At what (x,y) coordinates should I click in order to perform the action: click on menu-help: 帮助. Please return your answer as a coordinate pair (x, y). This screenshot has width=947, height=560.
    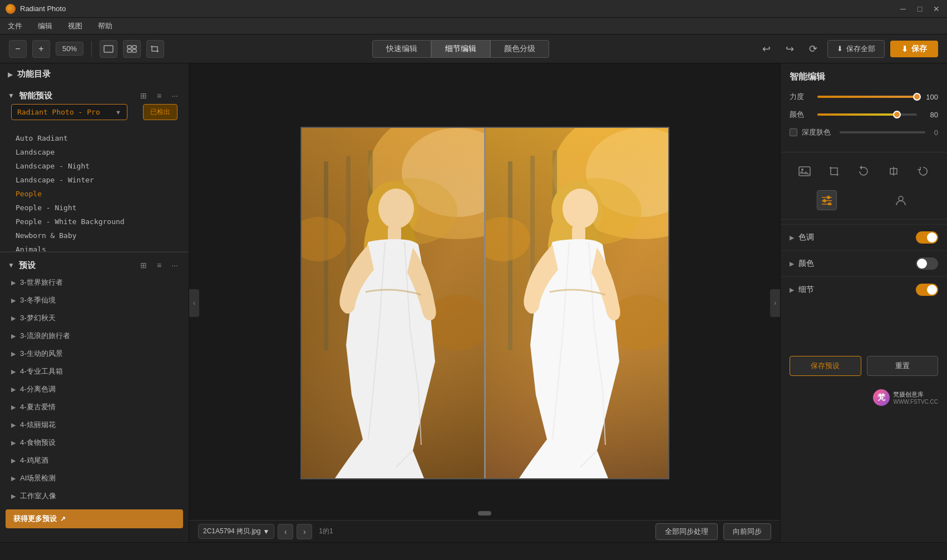
    Looking at the image, I should click on (105, 26).